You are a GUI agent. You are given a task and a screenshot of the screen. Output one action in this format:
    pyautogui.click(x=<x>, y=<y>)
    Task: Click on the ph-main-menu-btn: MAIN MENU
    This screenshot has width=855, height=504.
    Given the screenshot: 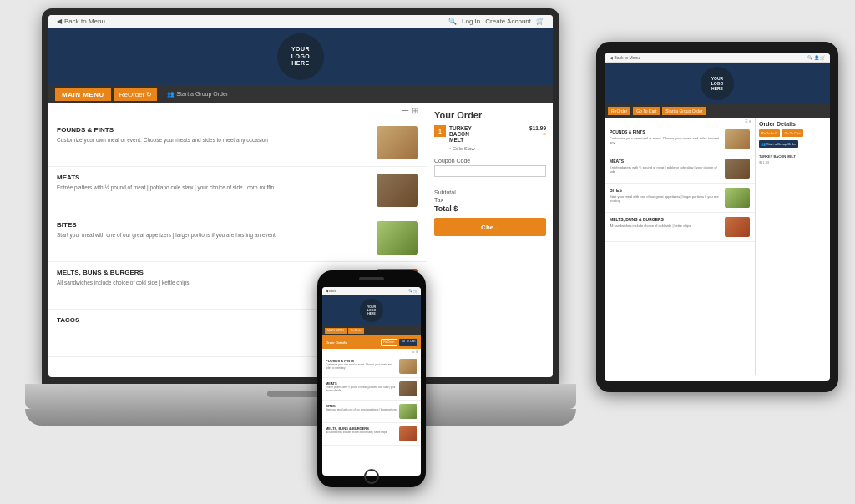 What is the action you would take?
    pyautogui.click(x=336, y=330)
    